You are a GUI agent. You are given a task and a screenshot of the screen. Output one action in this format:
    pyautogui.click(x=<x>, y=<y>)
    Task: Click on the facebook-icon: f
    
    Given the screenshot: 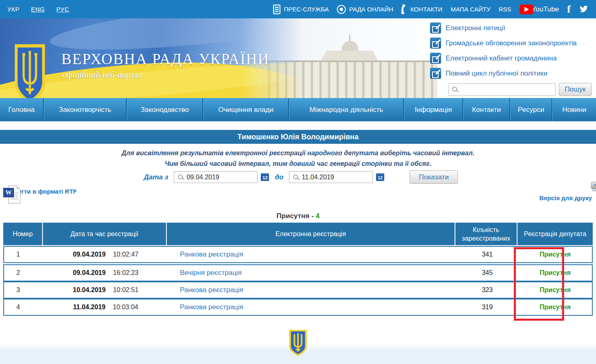 What is the action you would take?
    pyautogui.click(x=569, y=9)
    